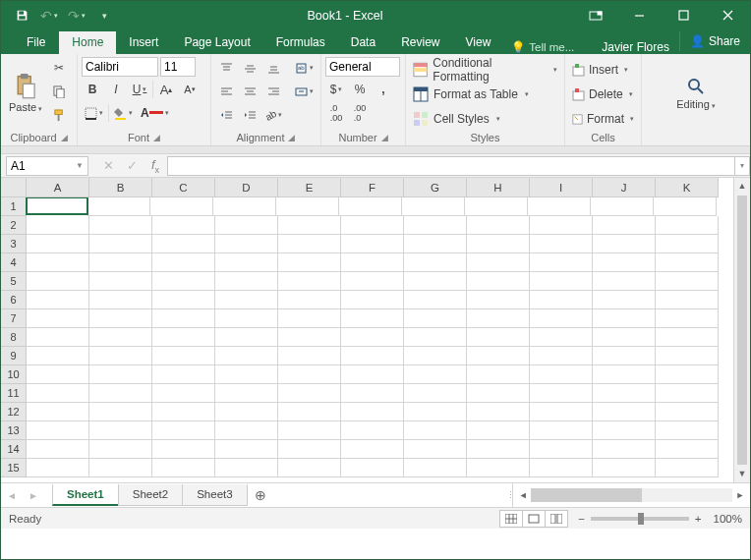 Image resolution: width=751 pixels, height=560 pixels. Describe the element at coordinates (740, 495) in the screenshot. I see `scroll-right-button: ►` at that location.